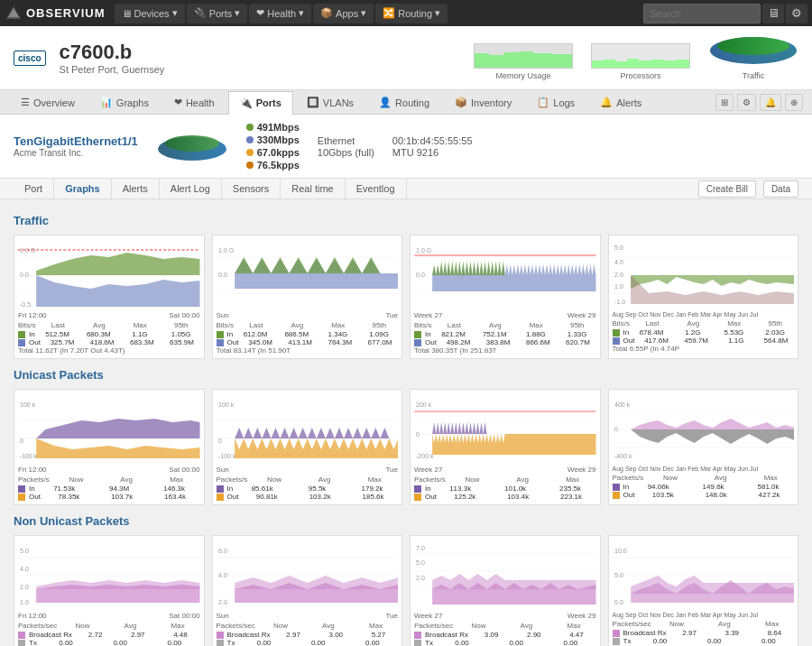 This screenshot has width=812, height=646. What do you see at coordinates (760, 103) in the screenshot?
I see `tab-action-icons: ⊞ ⚙ 🔔 ⊕` at bounding box center [760, 103].